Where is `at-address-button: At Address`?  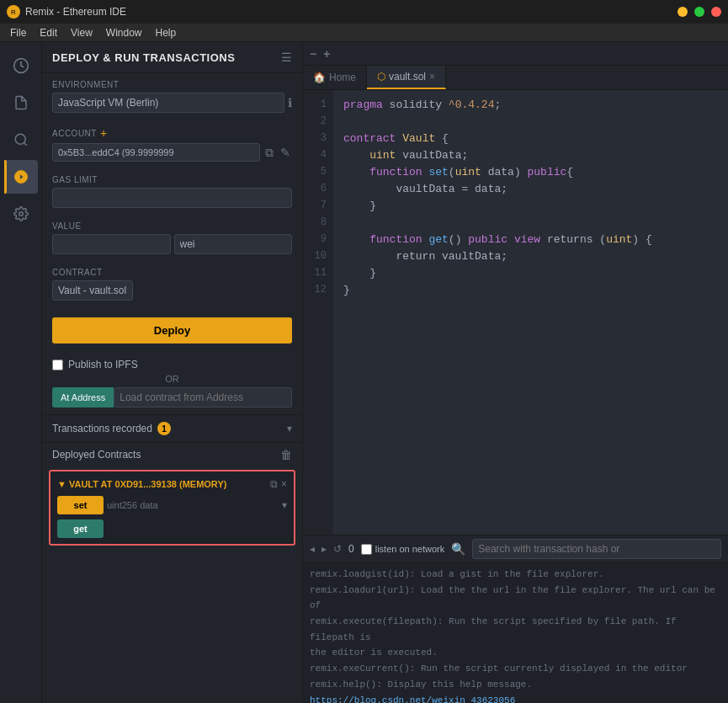 at-address-button: At Address is located at coordinates (82, 397).